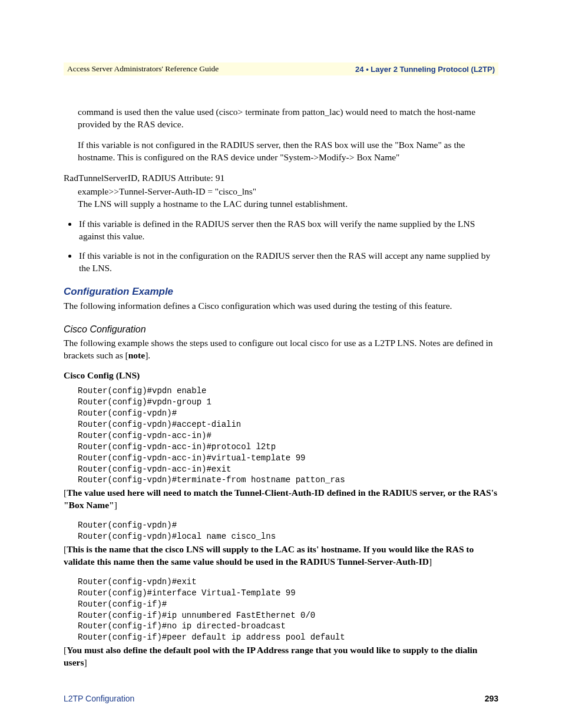  I want to click on cisco-config-label: Cisco Config (LNS), so click(281, 376).